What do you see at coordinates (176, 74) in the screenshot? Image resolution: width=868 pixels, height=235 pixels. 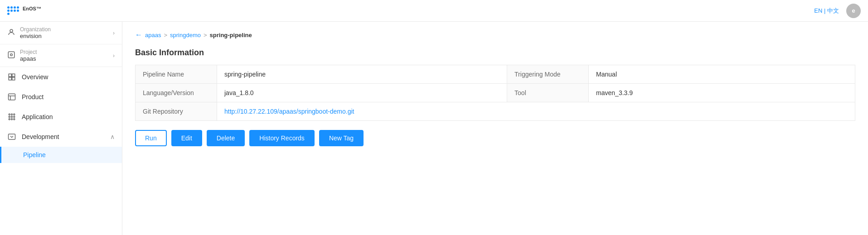 I see `label-pipeline-name: Pipeline Name` at bounding box center [176, 74].